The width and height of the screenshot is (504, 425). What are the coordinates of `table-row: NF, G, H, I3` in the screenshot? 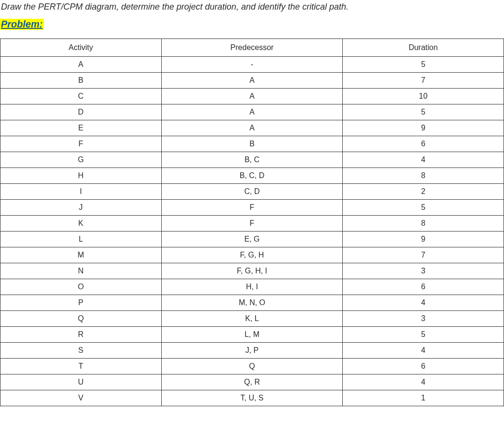 It's located at (252, 271).